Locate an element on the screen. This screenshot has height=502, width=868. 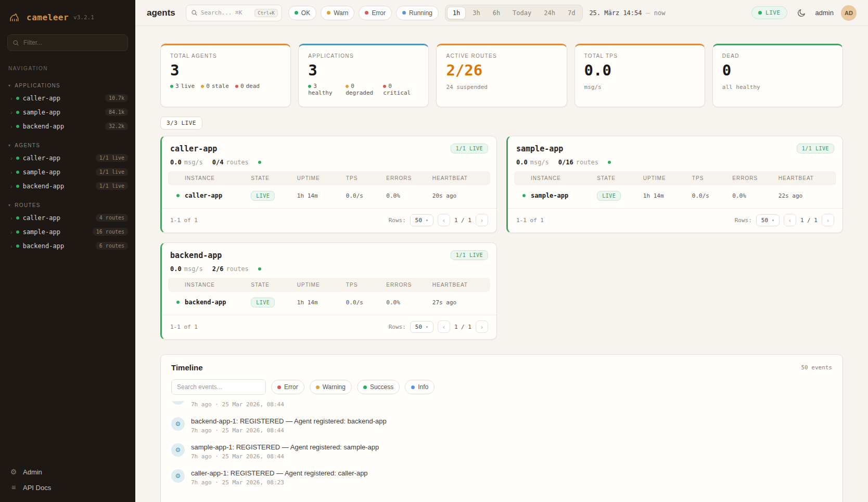
app-card-caller-app: caller-app 1/1 LIVE 0.0msg/s 0/4routes I… is located at coordinates (329, 184).